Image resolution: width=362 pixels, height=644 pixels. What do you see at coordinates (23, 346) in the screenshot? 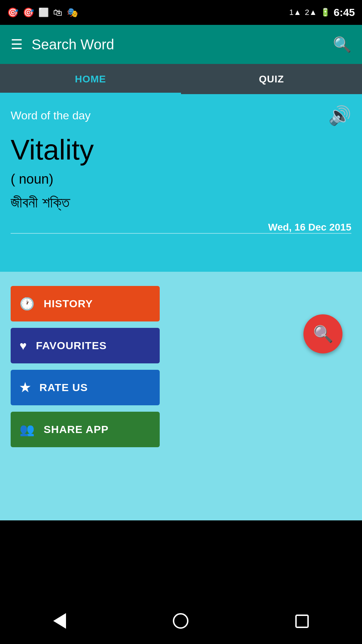
I see `favourites-icon: ♥` at bounding box center [23, 346].